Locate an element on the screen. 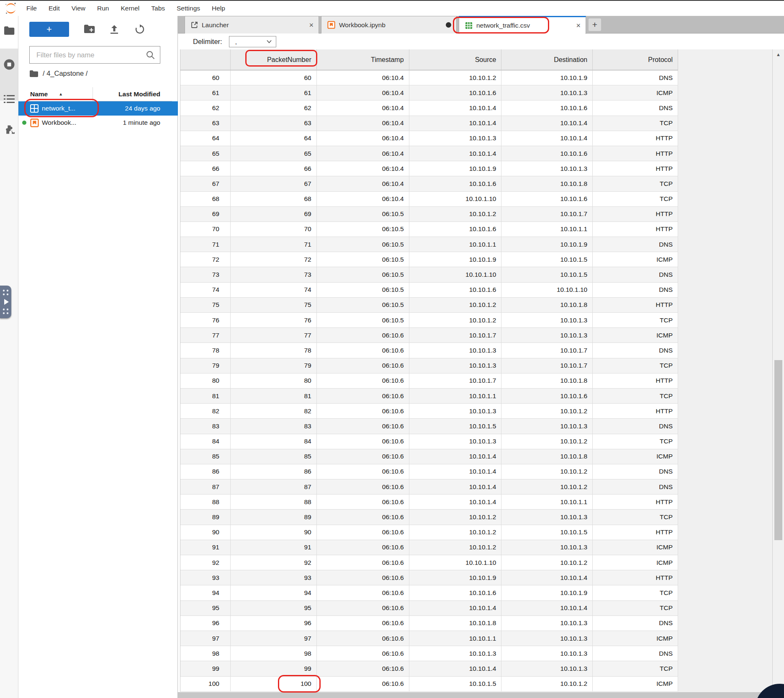 The width and height of the screenshot is (784, 698). grid-cell: 98 is located at coordinates (274, 654).